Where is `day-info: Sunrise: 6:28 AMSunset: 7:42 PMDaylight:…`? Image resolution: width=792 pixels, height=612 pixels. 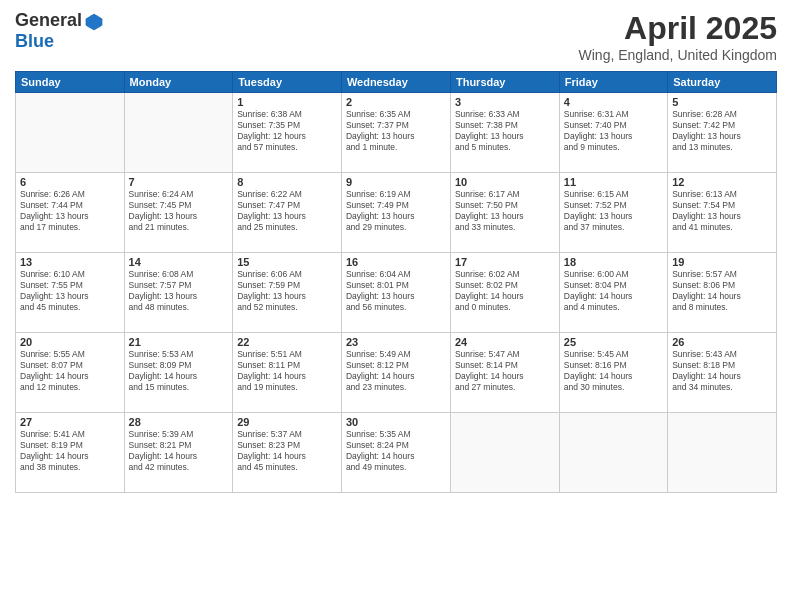 day-info: Sunrise: 6:28 AMSunset: 7:42 PMDaylight:… is located at coordinates (722, 131).